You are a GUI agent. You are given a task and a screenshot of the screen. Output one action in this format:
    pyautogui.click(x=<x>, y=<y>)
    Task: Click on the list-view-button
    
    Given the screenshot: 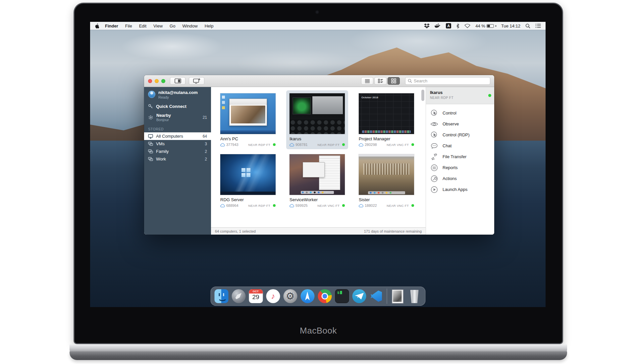 What is the action you would take?
    pyautogui.click(x=367, y=81)
    